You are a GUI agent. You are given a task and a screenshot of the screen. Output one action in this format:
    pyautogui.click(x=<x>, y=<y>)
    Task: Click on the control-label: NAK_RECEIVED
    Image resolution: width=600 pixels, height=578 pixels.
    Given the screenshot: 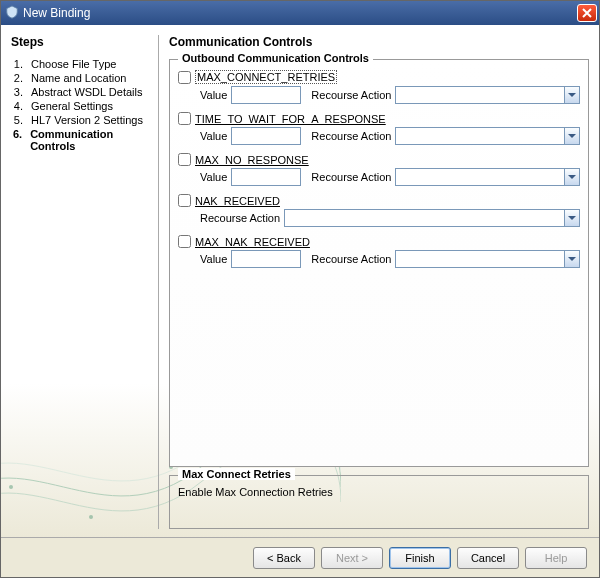 What is the action you would take?
    pyautogui.click(x=238, y=201)
    